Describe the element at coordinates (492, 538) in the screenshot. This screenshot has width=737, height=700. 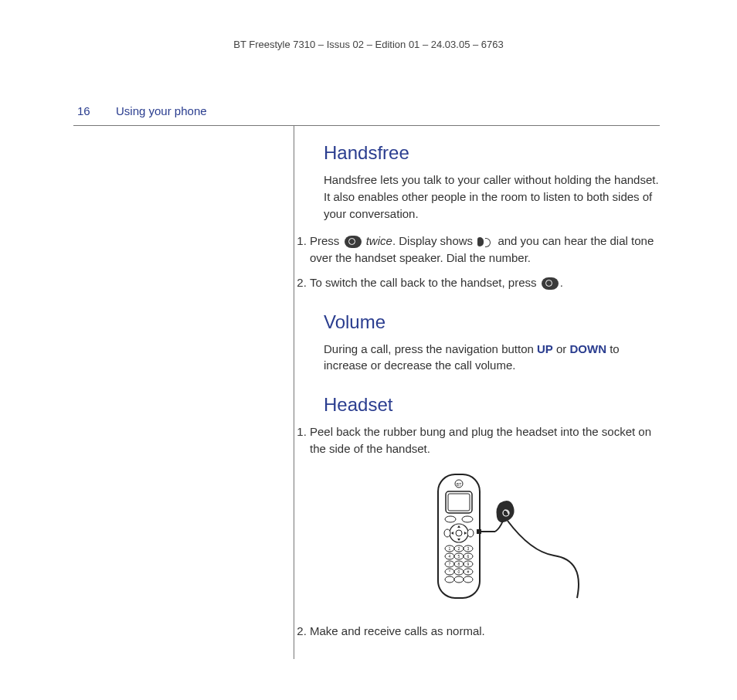
I see `handset-svg: BT` at that location.